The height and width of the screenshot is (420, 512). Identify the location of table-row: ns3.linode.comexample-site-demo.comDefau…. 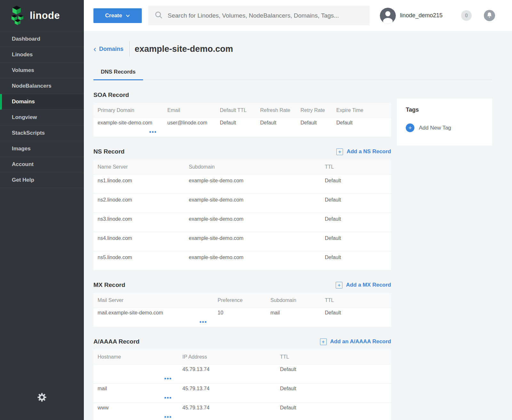
(242, 222).